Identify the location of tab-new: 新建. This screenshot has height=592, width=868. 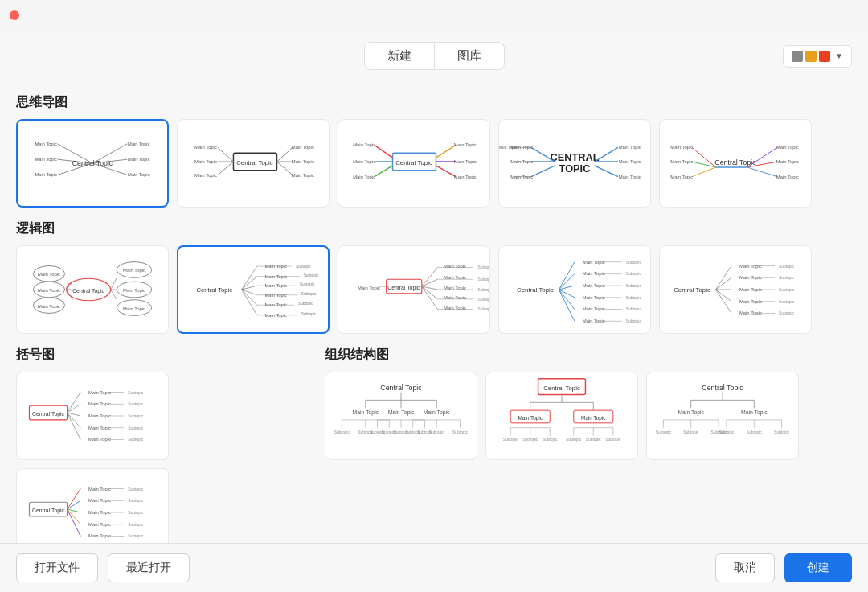
(399, 56).